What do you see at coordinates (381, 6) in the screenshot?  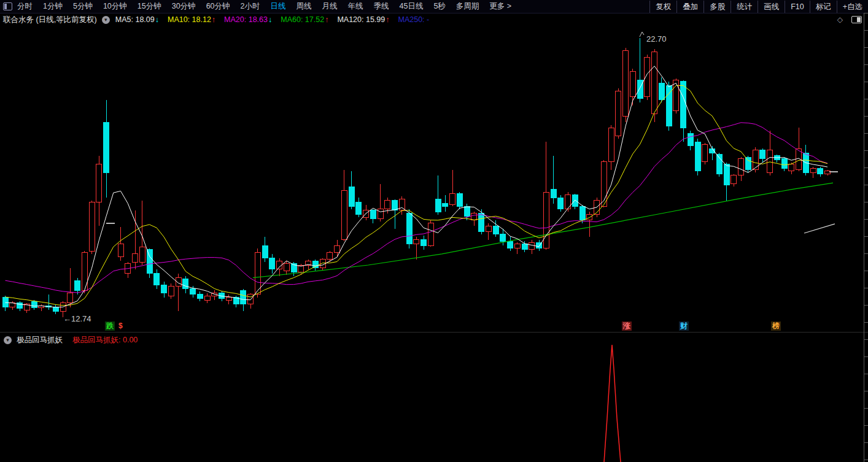 I see `period-tab: 季线` at bounding box center [381, 6].